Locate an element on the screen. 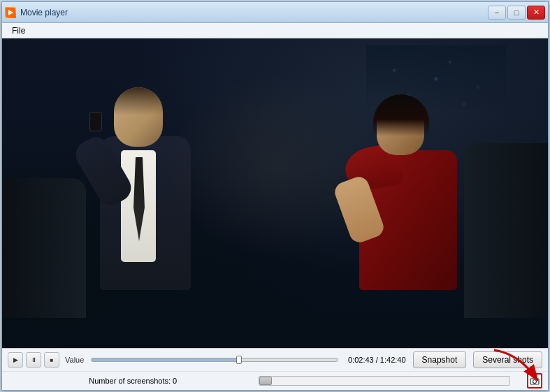 The width and height of the screenshot is (550, 392). maximize-button: □ is located at coordinates (516, 13).